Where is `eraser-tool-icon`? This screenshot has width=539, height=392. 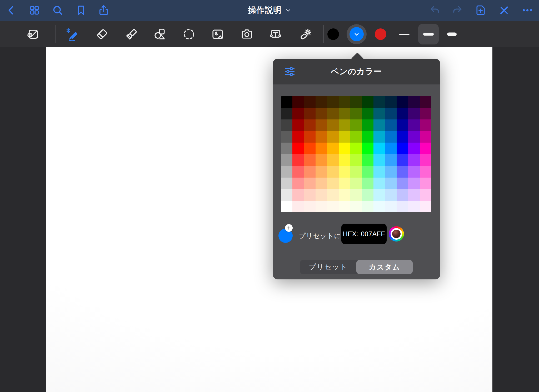 eraser-tool-icon is located at coordinates (102, 34).